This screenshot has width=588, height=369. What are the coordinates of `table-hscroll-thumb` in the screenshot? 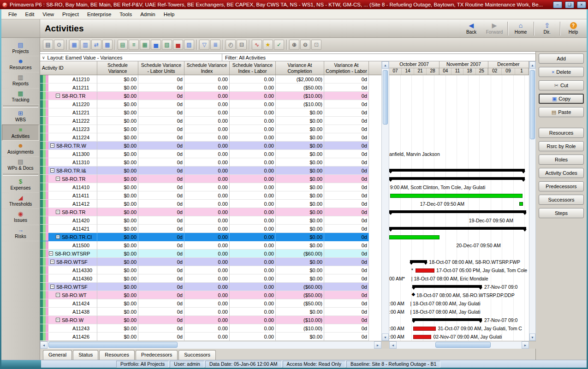 It's located at (113, 345).